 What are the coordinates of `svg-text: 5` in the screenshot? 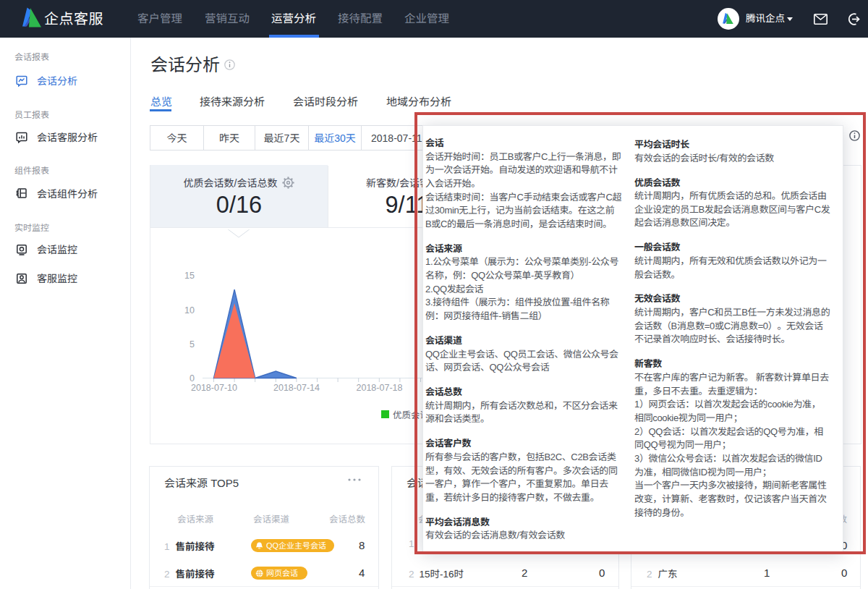 It's located at (192, 344).